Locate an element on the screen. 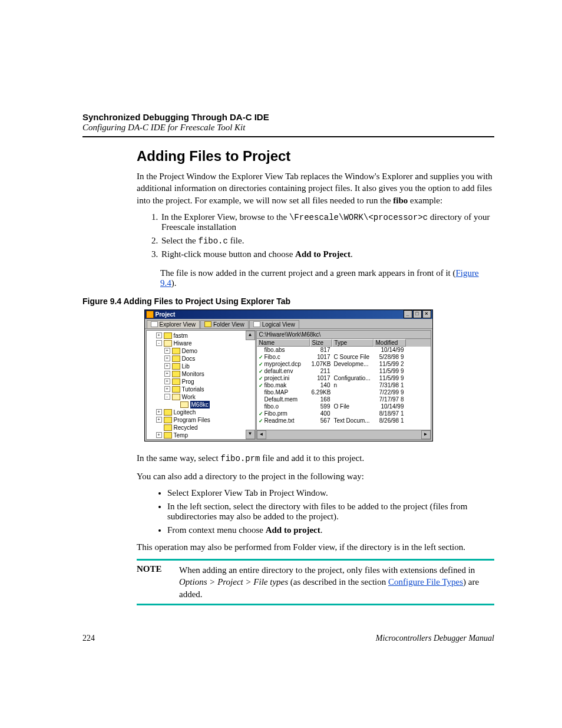  file-row: ✓Readme.txt567Text Docum...8/26/98 1 is located at coordinates (344, 421).